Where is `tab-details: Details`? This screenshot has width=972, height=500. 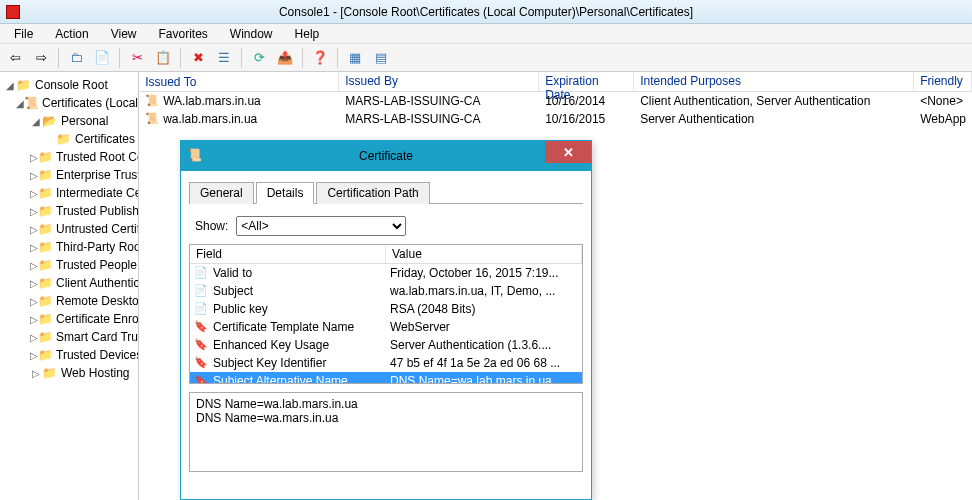 tab-details: Details is located at coordinates (286, 193).